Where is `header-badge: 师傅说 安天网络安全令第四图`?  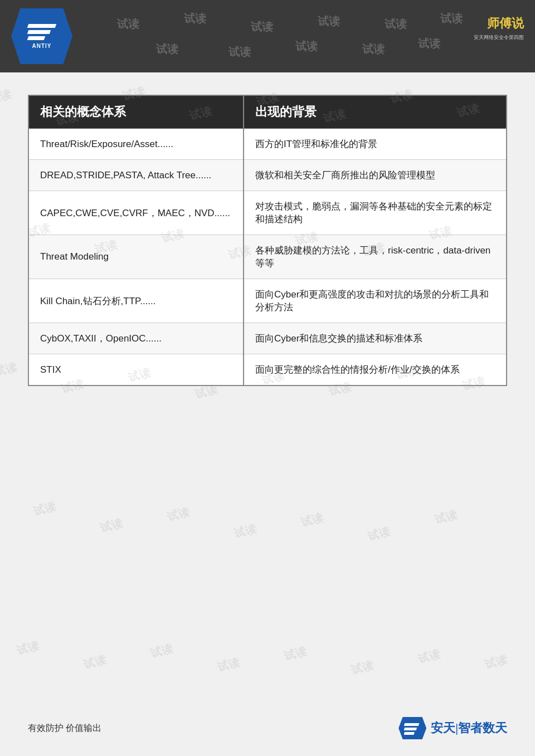
header-badge: 师傅说 安天网络安全令第四图 is located at coordinates (490, 28).